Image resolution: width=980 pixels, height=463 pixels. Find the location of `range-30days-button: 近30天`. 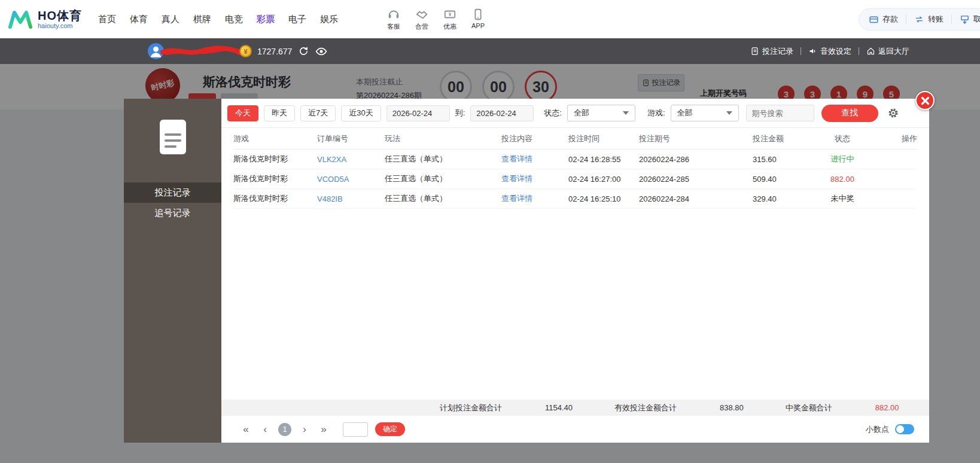

range-30days-button: 近30天 is located at coordinates (361, 114).